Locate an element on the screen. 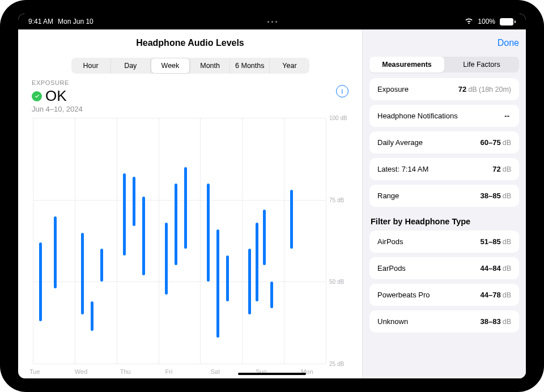 The width and height of the screenshot is (544, 392). x-tick: Fri is located at coordinates (169, 372).